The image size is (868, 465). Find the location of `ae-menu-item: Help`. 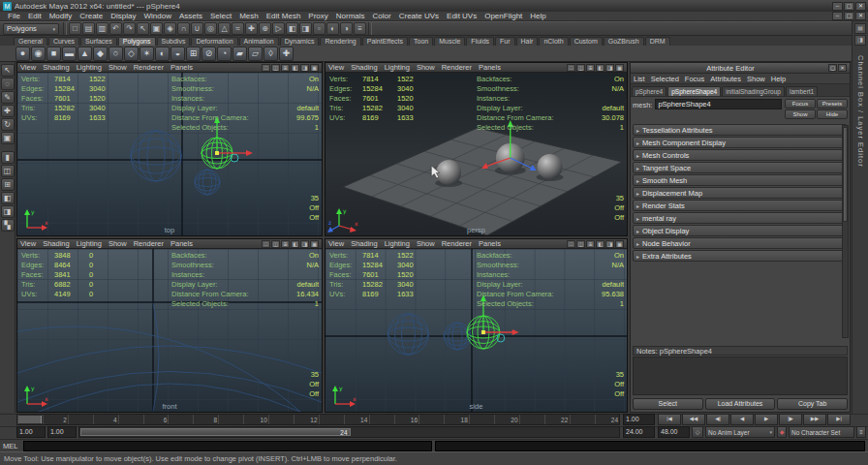

ae-menu-item: Help is located at coordinates (779, 79).